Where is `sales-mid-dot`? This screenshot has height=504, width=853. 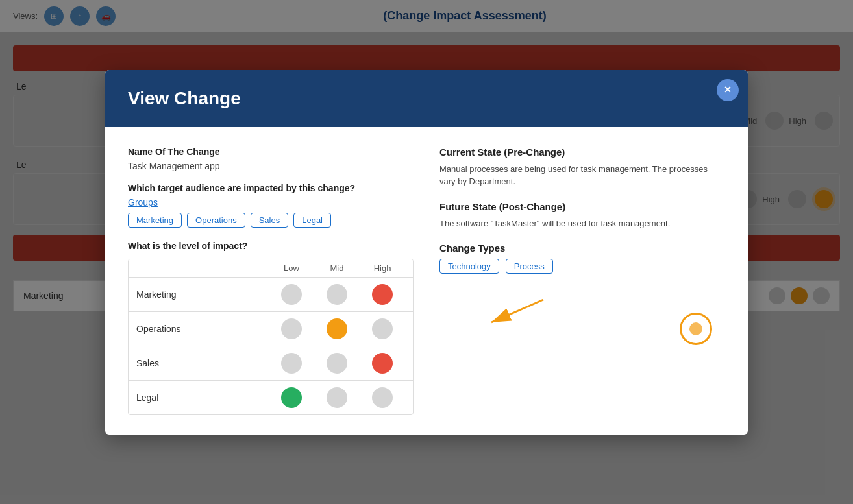
sales-mid-dot is located at coordinates (337, 363).